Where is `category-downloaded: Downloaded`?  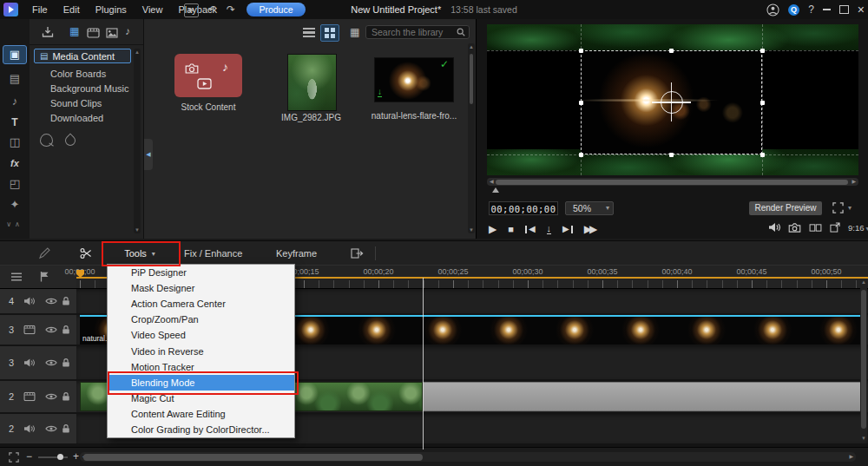 category-downloaded: Downloaded is located at coordinates (94, 118).